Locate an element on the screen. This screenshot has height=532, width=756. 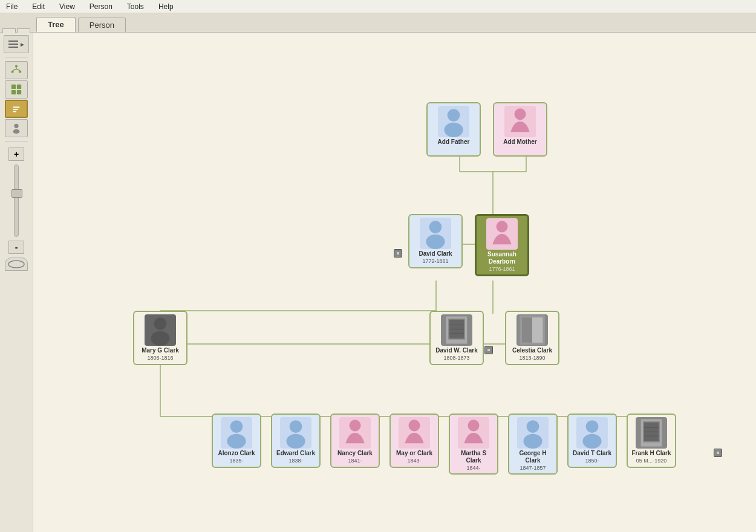
person-icon is located at coordinates (16, 128).